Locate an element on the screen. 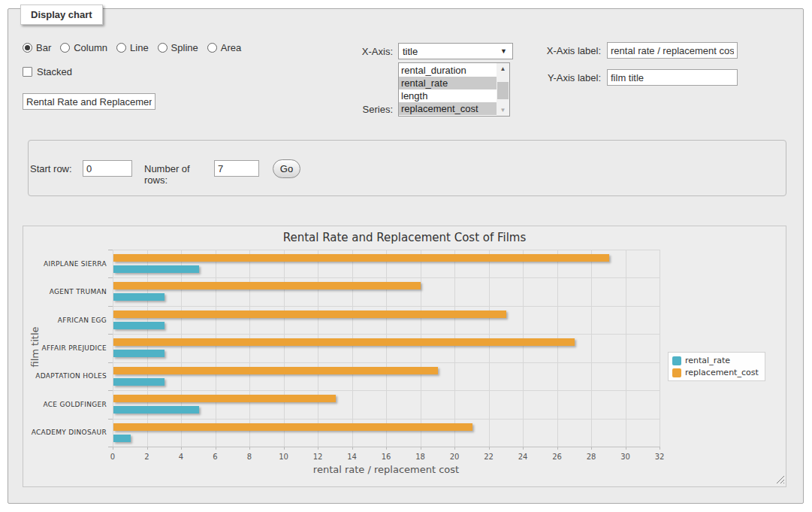 The image size is (812, 512). radio-label: Area is located at coordinates (231, 48).